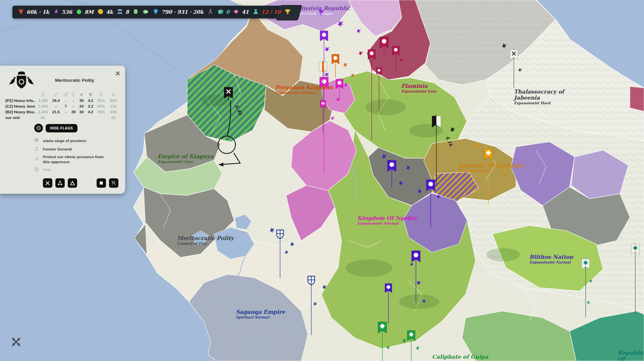  What do you see at coordinates (63, 95) in the screenshot?
I see `units-table-header` at bounding box center [63, 95].